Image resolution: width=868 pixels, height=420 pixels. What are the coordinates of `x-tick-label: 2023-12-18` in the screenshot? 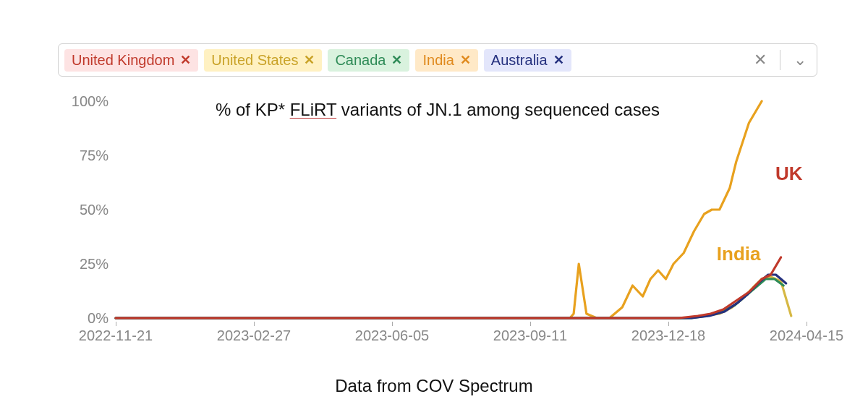 It's located at (668, 335).